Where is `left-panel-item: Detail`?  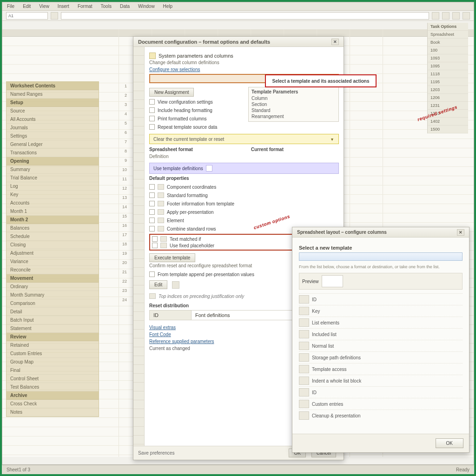
left-panel-item: Detail is located at coordinates (53, 312).